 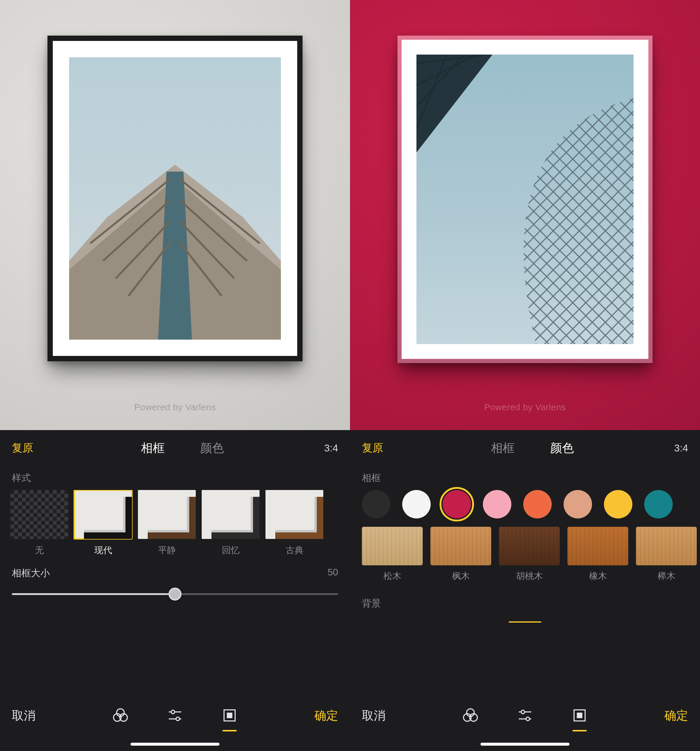 I want to click on wood-pine: 松木, so click(x=392, y=555).